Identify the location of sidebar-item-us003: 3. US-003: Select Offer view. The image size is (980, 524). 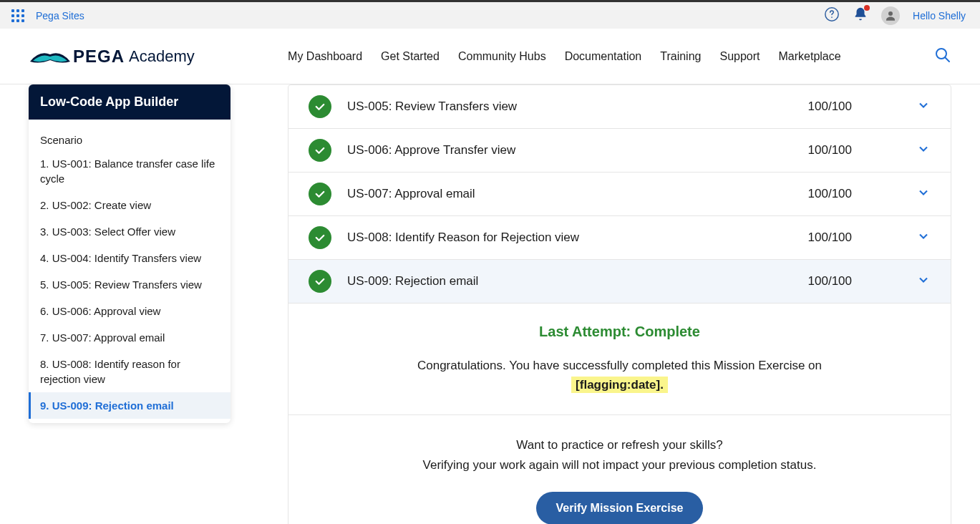
(130, 232).